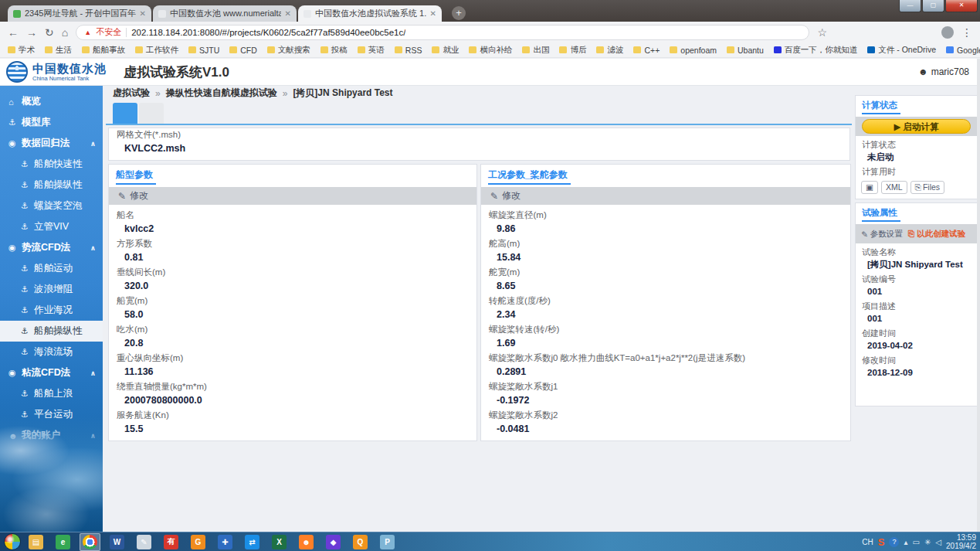 The image size is (980, 551). Describe the element at coordinates (646, 50) in the screenshot. I see `bookmark-item: C++` at that location.